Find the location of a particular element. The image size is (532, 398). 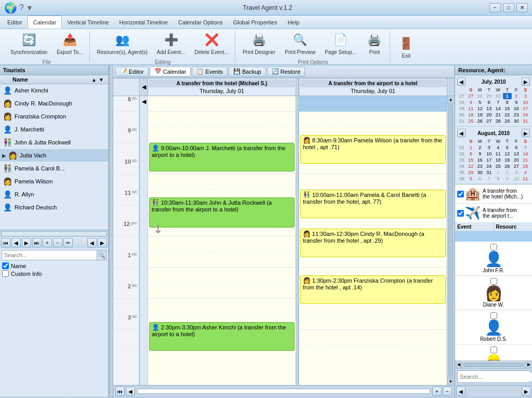

event-pamela-wilson: 👩 8:30am-9:30am Pamela Wilson (a transfe… is located at coordinates (373, 150).